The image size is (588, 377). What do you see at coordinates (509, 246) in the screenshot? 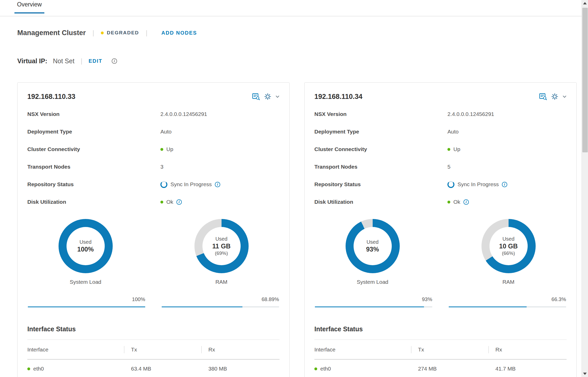
I see `ram-donut: Used 10 GB (66%)` at bounding box center [509, 246].